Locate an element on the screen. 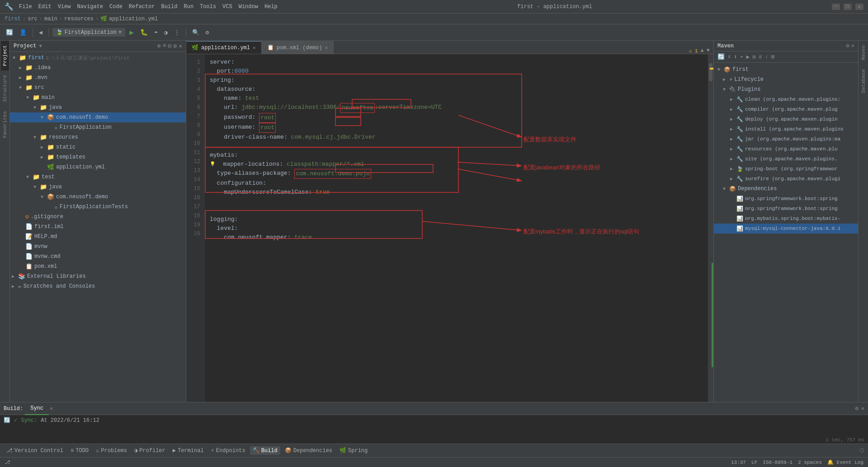  window-maximize-button: □ is located at coordinates (848, 7).